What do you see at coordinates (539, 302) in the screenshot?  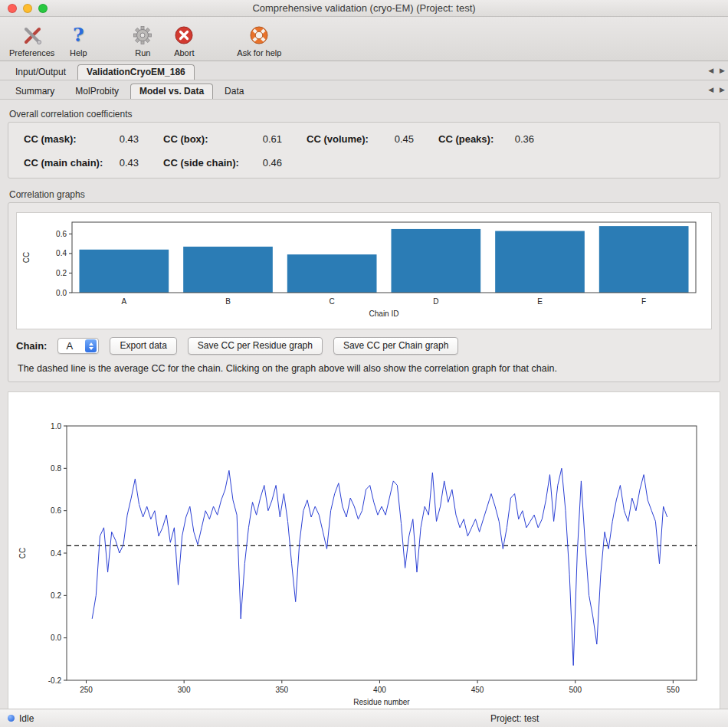 I see `svg-text: E` at bounding box center [539, 302].